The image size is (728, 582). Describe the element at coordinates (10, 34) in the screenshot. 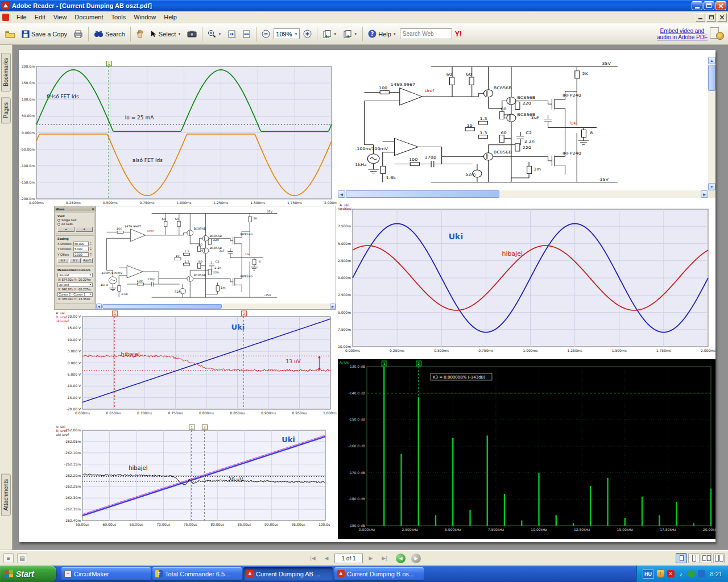

I see `open-button` at that location.